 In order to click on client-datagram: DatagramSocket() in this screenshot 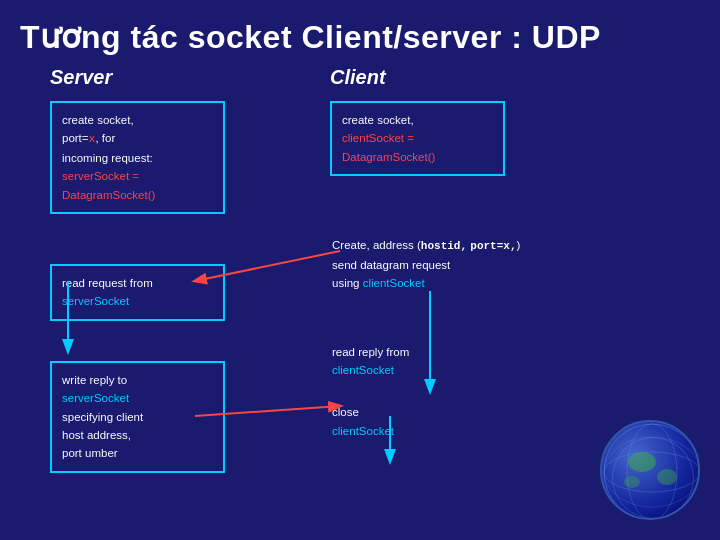, I will do `click(388, 157)`.